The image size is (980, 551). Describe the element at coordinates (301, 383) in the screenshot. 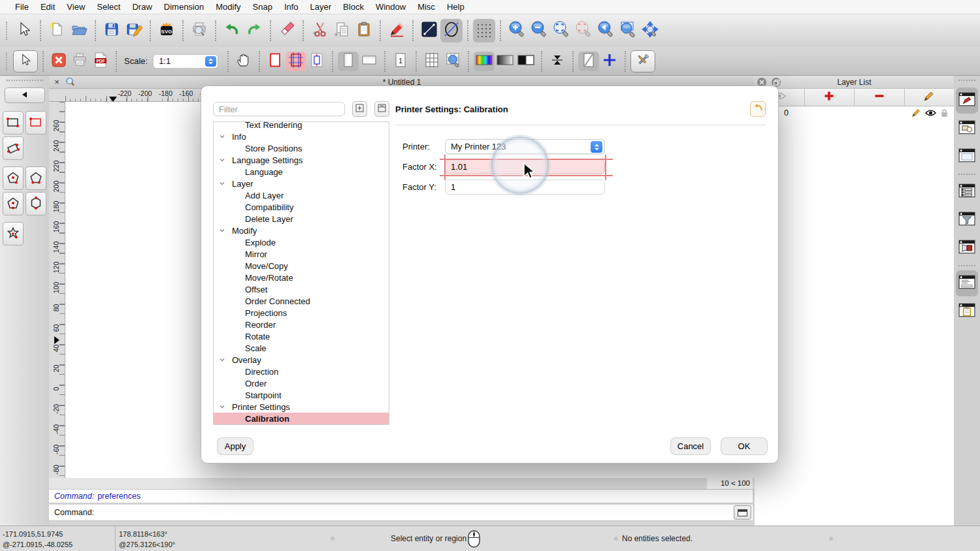

I see `tree-item: Order` at that location.